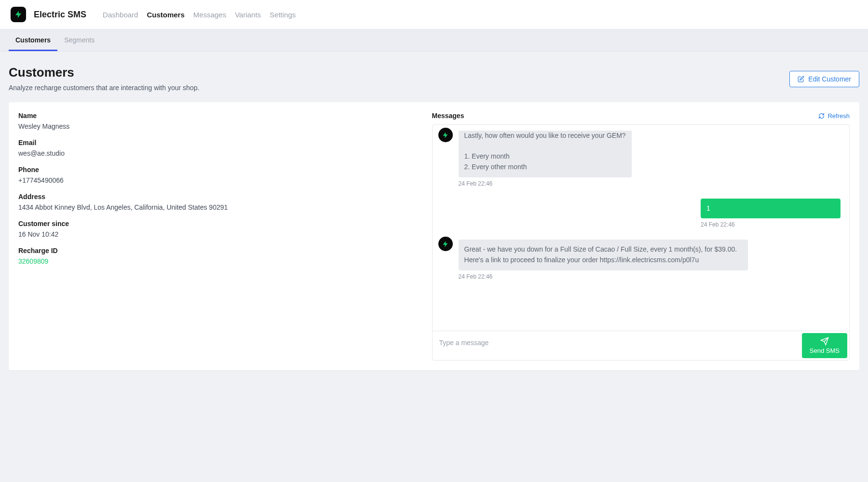 The height and width of the screenshot is (482, 868). I want to click on value-address: 1434 Abbot Kinney Blvd, Los Angeles, Cal…, so click(218, 207).